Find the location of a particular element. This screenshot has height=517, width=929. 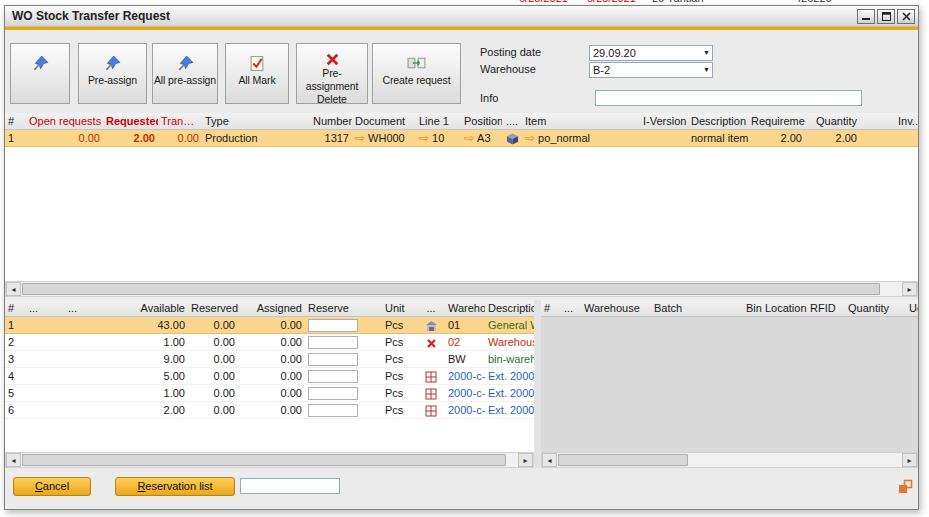

all-mark-button: All Mark is located at coordinates (257, 74).